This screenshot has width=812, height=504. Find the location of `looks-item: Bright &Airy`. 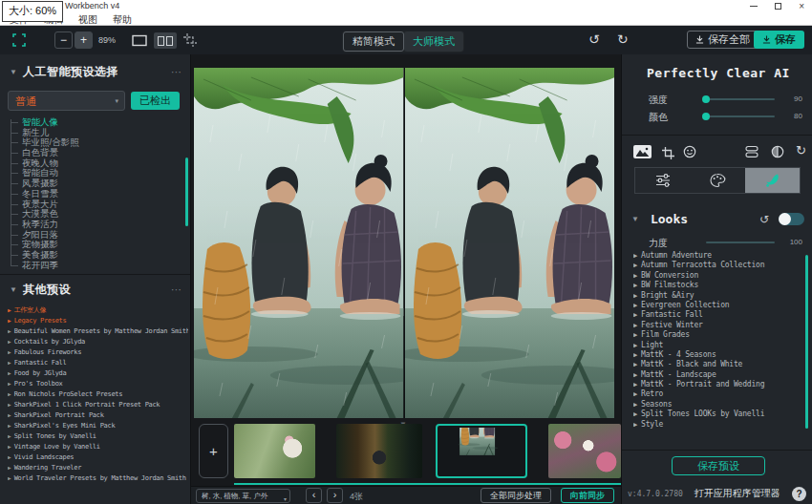

looks-item: Bright &Airy is located at coordinates (716, 296).